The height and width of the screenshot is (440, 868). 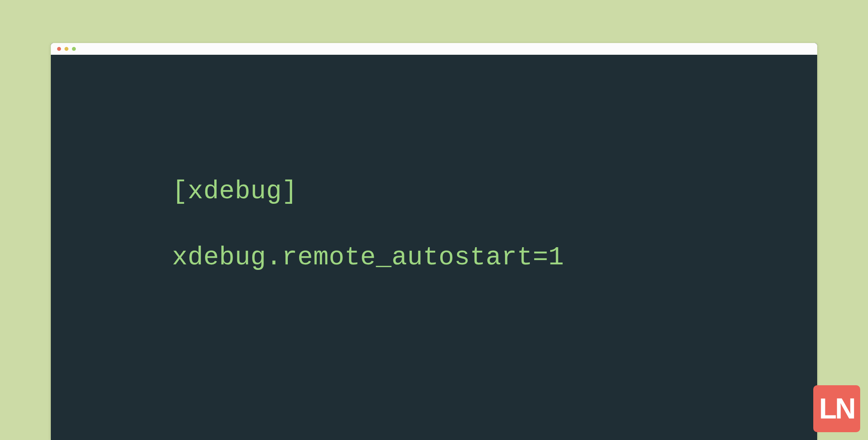 I want to click on blank-line, so click(x=495, y=224).